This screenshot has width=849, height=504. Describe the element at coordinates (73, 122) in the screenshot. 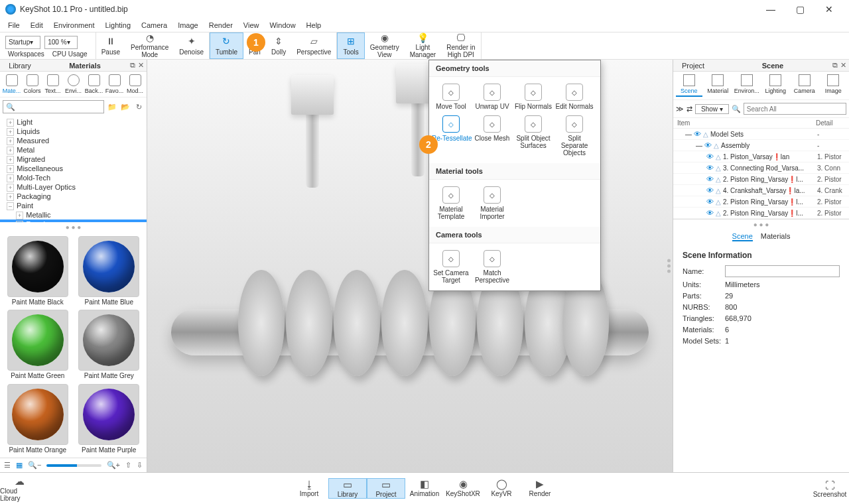

I see `tree-node: Light` at that location.